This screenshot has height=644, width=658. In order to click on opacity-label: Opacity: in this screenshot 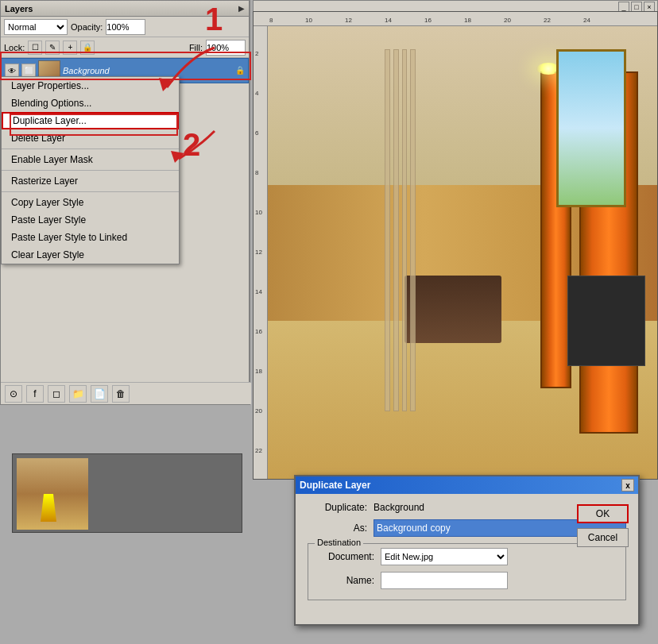, I will do `click(87, 27)`.